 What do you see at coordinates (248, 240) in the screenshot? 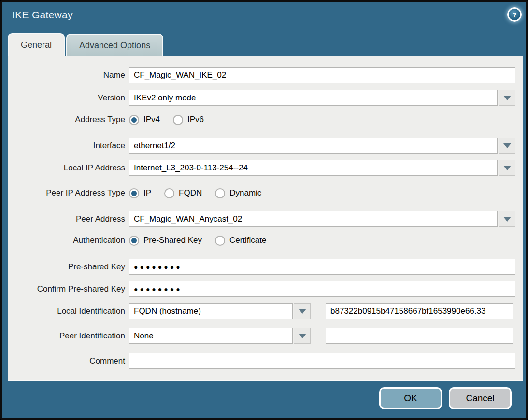
I see `radio-certificate-label: Certificate` at bounding box center [248, 240].